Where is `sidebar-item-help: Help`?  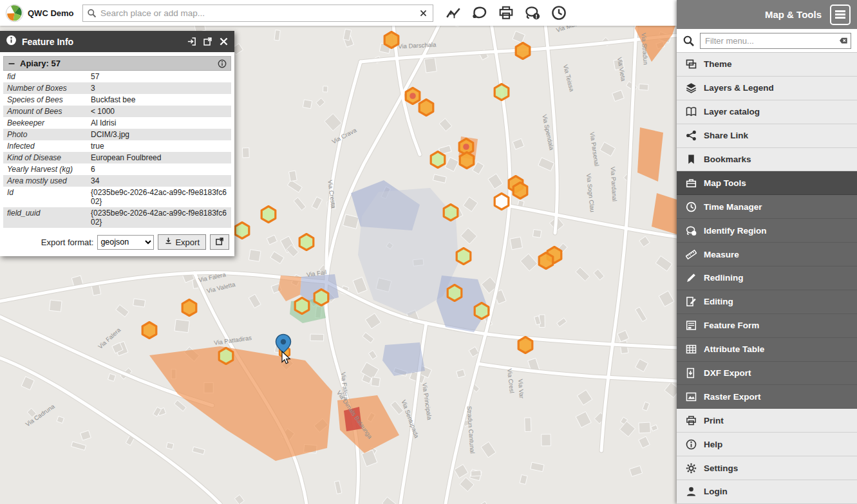 sidebar-item-help: Help is located at coordinates (767, 444).